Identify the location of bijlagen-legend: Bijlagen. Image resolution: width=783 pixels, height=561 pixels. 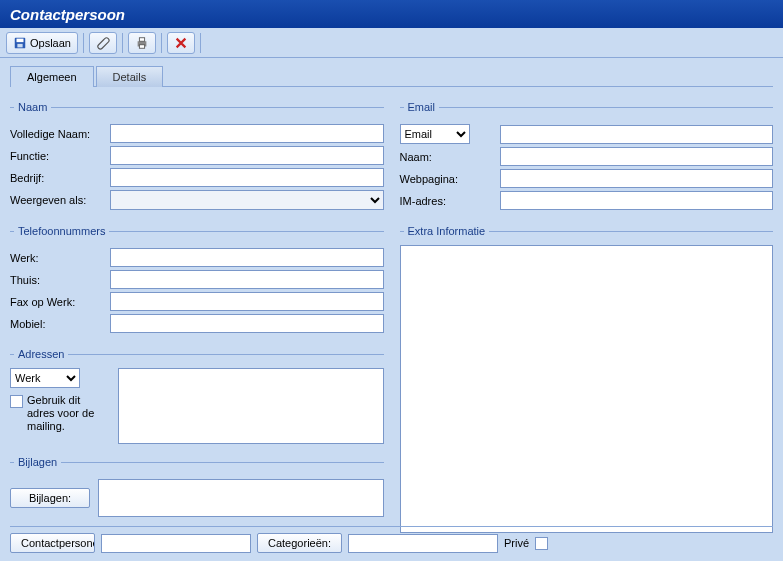
(38, 462).